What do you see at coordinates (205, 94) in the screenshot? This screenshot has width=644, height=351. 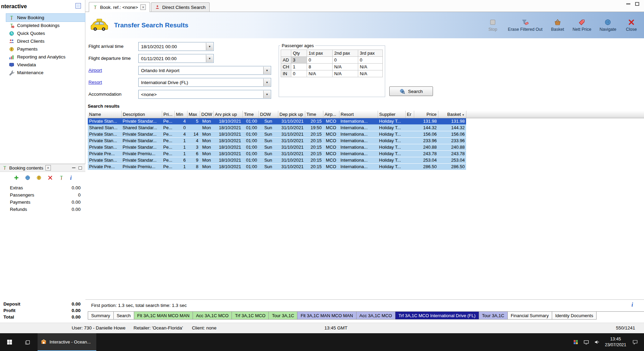 I see `combo-accommodation: <none>▼` at bounding box center [205, 94].